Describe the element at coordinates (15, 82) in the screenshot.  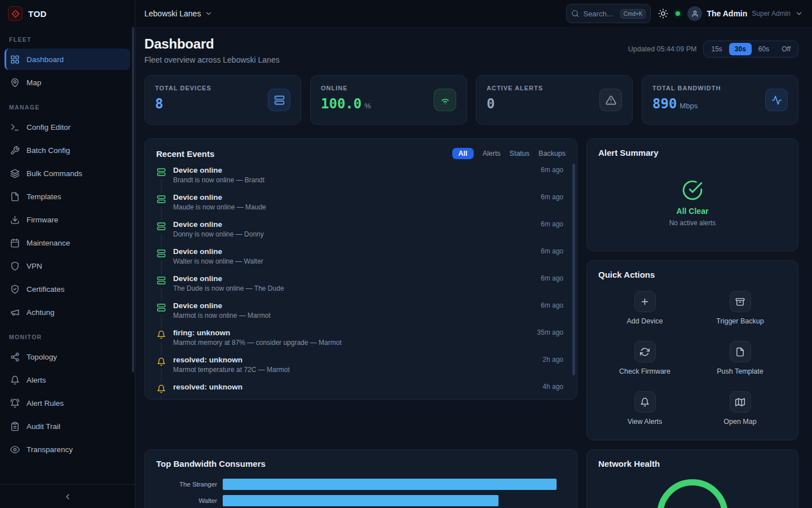
I see `map-pin-icon` at that location.